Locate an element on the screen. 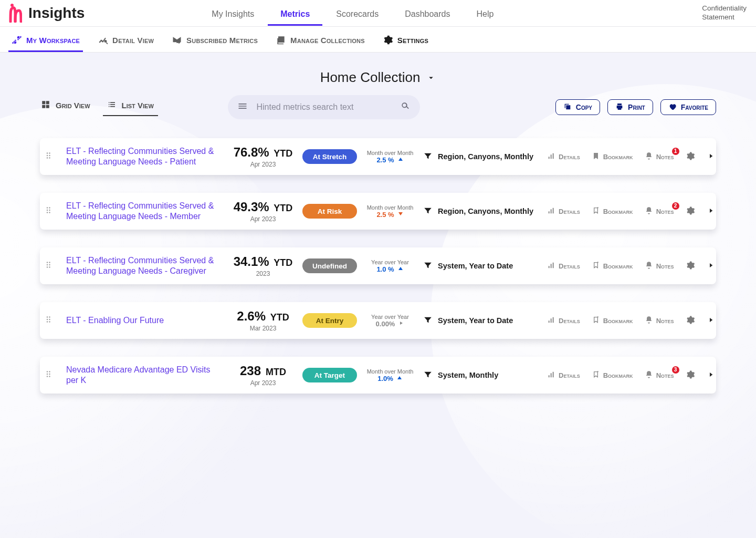  tab-detail-view: Detail View is located at coordinates (126, 39).